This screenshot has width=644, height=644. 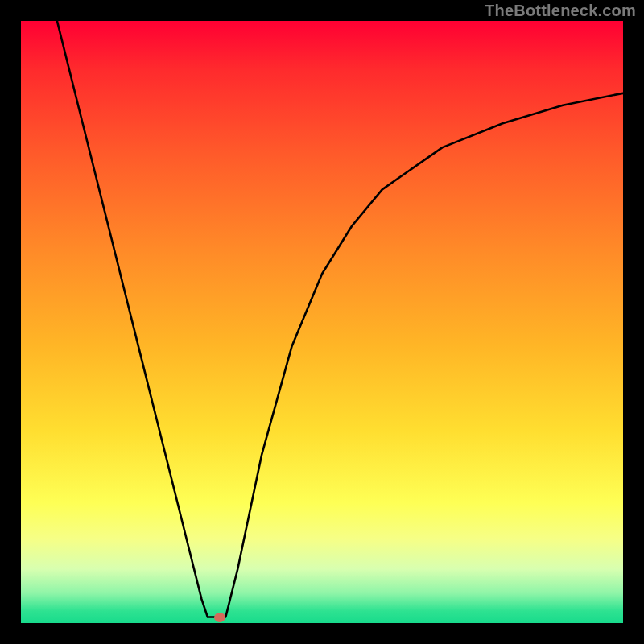 What do you see at coordinates (560, 11) in the screenshot?
I see `watermark-label: TheBottleneck.com` at bounding box center [560, 11].